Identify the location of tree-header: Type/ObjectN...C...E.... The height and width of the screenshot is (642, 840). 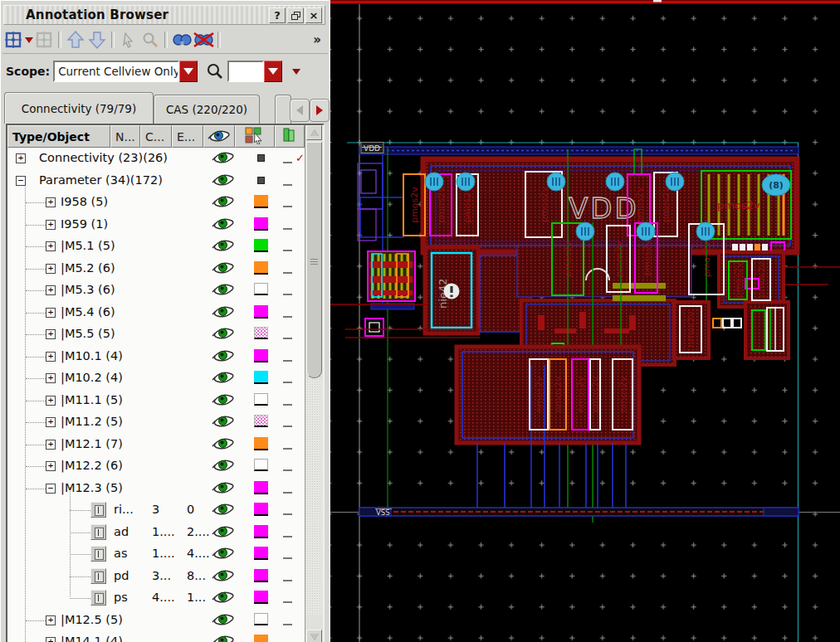
(156, 136).